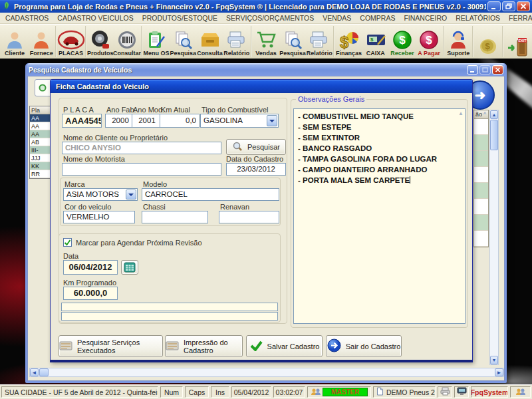 The height and width of the screenshot is (399, 532). Describe the element at coordinates (267, 372) in the screenshot. I see `horizontal-scrollbar: ◄ ►` at that location.